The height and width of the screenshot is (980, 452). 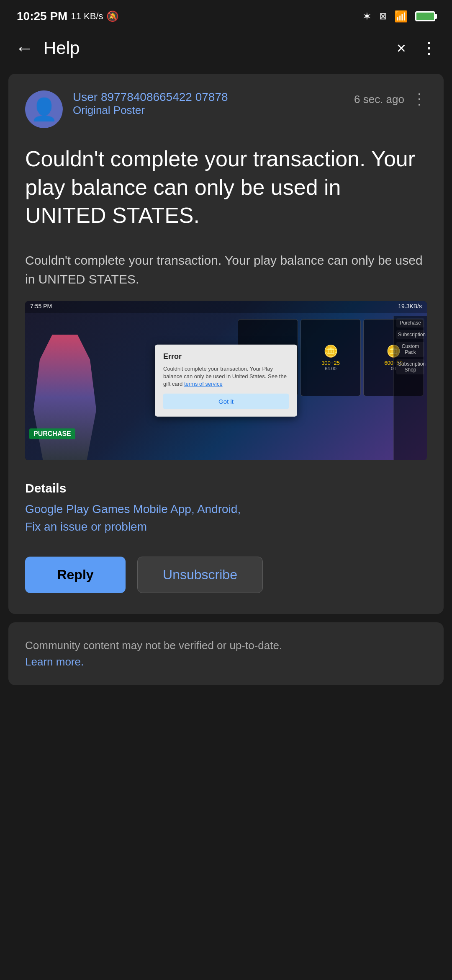 I want to click on shop-item-amount-2: 300+25, so click(x=331, y=363).